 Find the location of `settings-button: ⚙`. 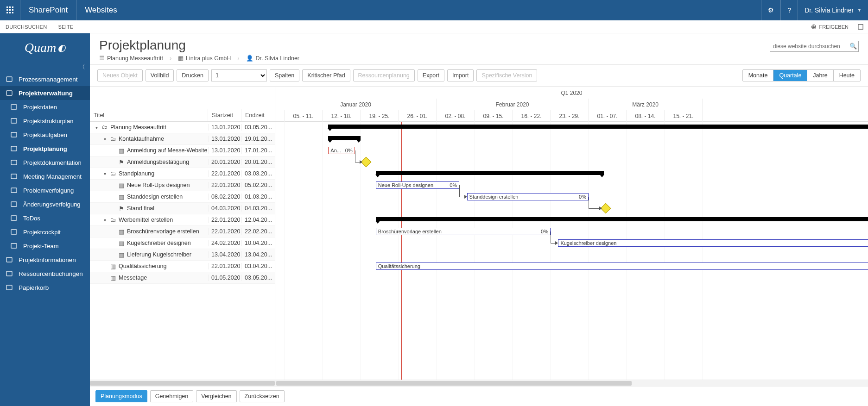

settings-button: ⚙ is located at coordinates (771, 10).